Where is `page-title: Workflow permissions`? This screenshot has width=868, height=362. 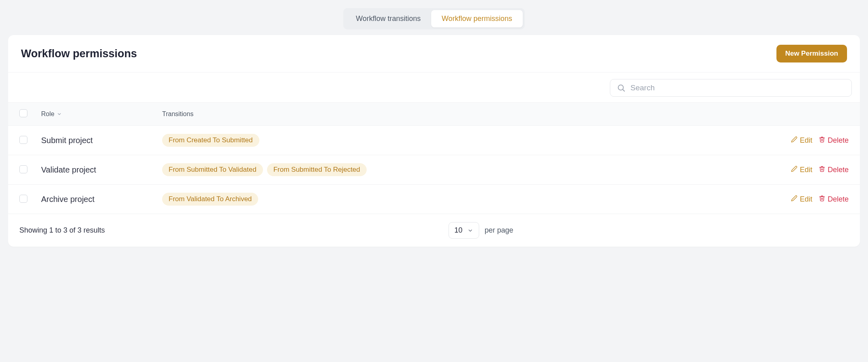
page-title: Workflow permissions is located at coordinates (79, 54).